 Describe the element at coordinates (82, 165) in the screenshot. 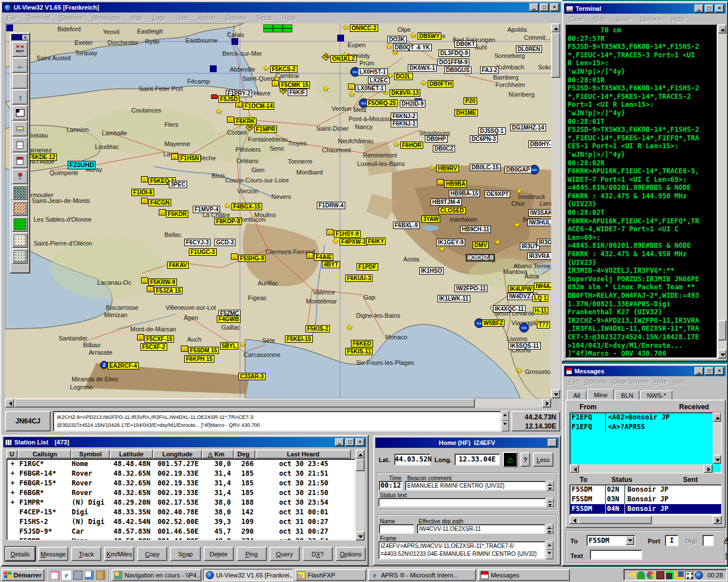

I see `station-label: FZ0UHD` at that location.